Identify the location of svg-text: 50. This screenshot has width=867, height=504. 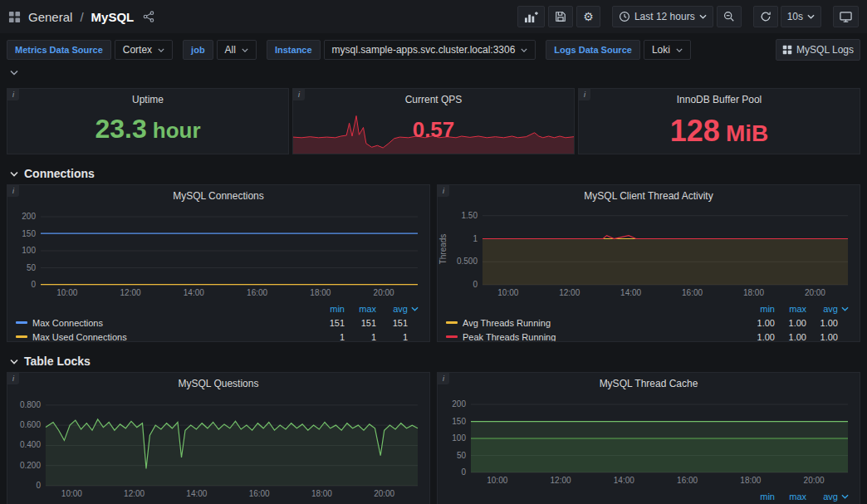
(462, 455).